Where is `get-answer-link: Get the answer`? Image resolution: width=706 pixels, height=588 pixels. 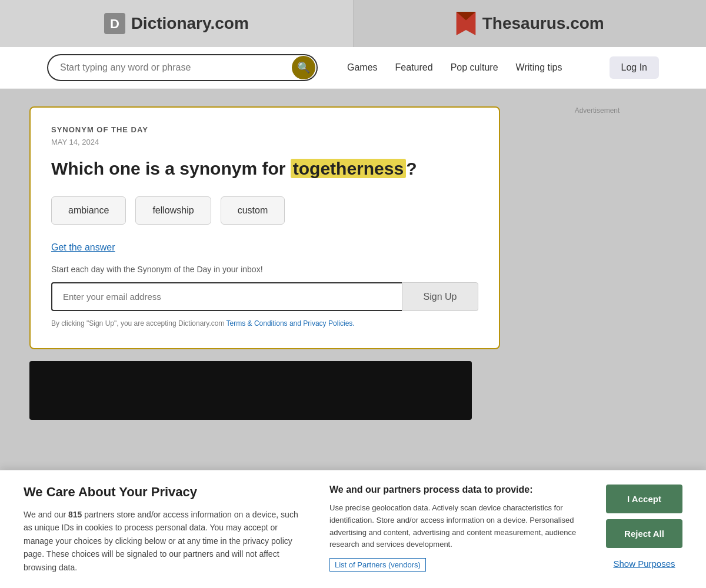 get-answer-link: Get the answer is located at coordinates (265, 248).